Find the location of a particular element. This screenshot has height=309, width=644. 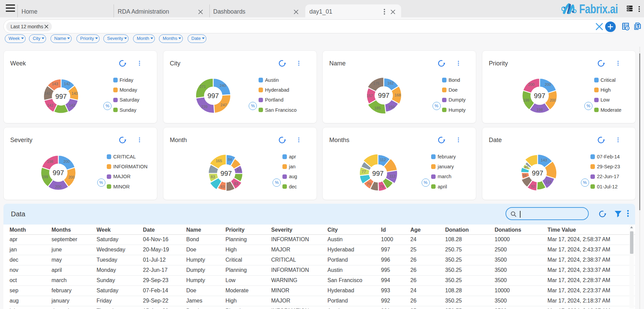

svg-text: 118 is located at coordinates (548, 182).